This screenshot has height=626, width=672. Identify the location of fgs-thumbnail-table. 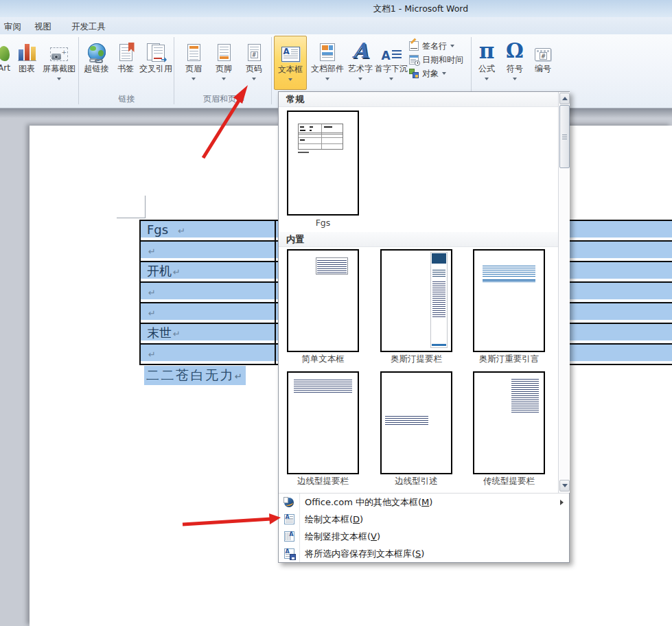
(321, 137).